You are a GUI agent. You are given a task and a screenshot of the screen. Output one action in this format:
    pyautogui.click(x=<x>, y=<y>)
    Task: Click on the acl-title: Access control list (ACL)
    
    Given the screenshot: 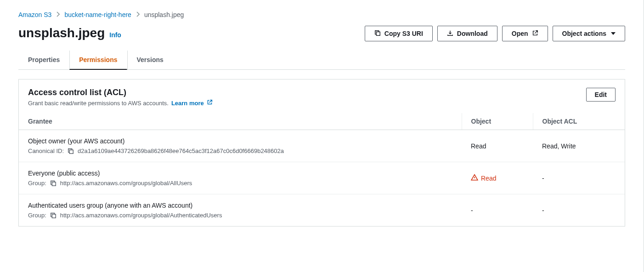 What is the action you would take?
    pyautogui.click(x=120, y=93)
    